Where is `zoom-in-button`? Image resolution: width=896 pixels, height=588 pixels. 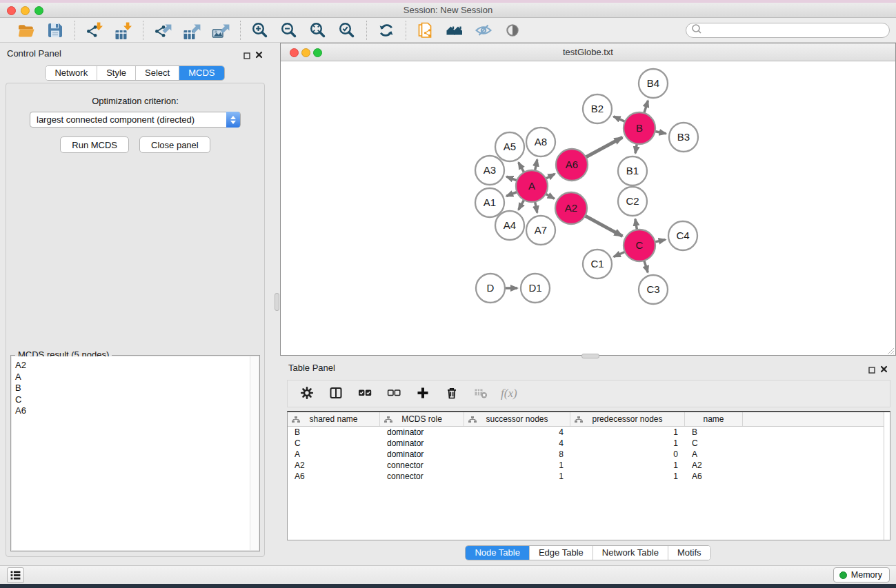 zoom-in-button is located at coordinates (260, 30).